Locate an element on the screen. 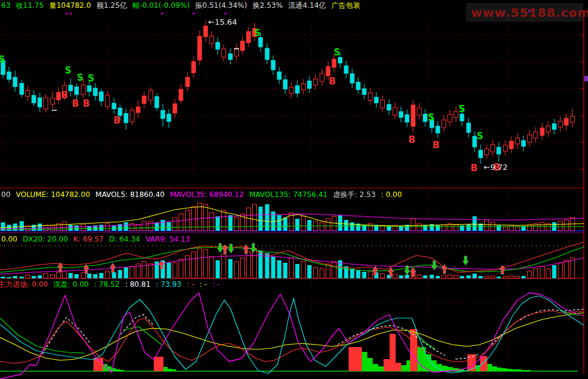 Image resolution: width=588 pixels, height=379 pixels. bottom-stat-0: 主力进场: 0.00 is located at coordinates (24, 284).